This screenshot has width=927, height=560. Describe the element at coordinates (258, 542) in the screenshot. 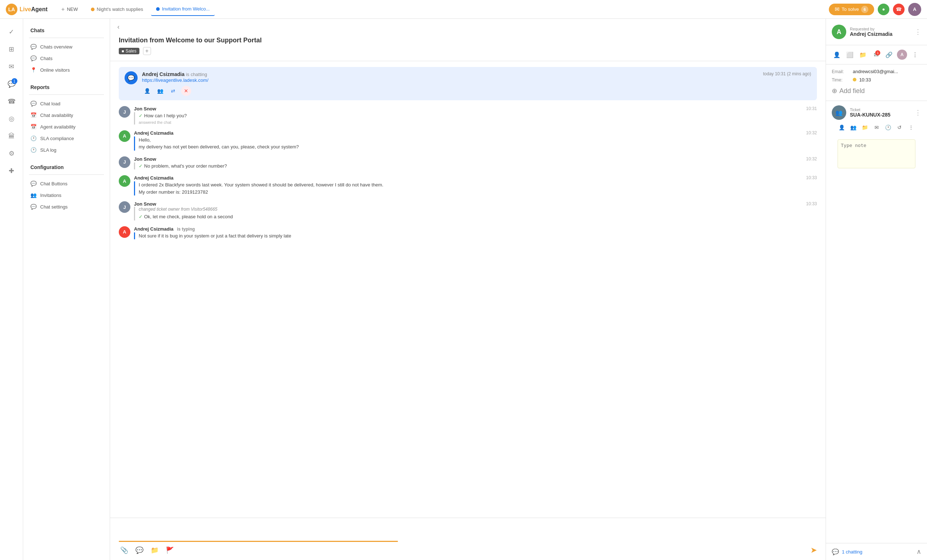

I see `chat-input-progress` at that location.